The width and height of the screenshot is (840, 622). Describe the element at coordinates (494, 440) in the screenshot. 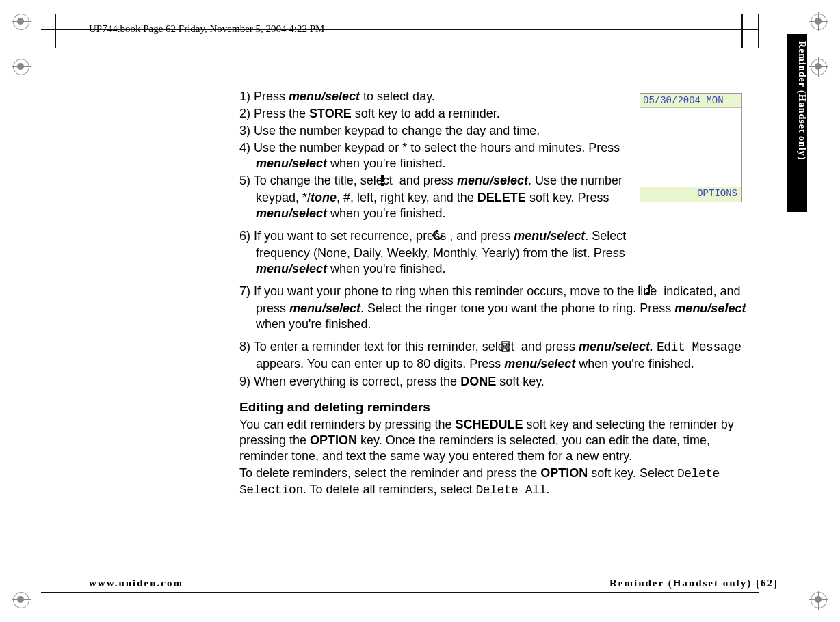

I see `edit-paragraph: You can edit reminders by pressing the S…` at that location.